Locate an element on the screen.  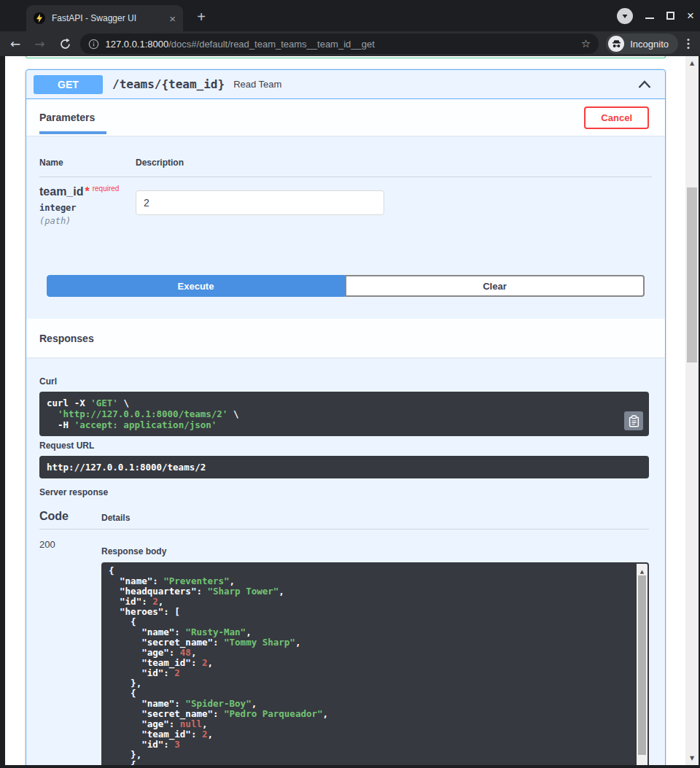
url-host: 127.0.0.1:8000 is located at coordinates (137, 44).